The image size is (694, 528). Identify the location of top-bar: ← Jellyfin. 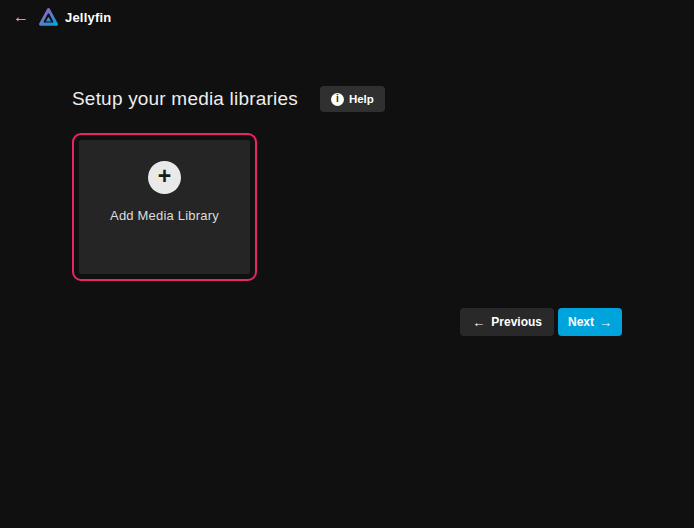
(347, 17).